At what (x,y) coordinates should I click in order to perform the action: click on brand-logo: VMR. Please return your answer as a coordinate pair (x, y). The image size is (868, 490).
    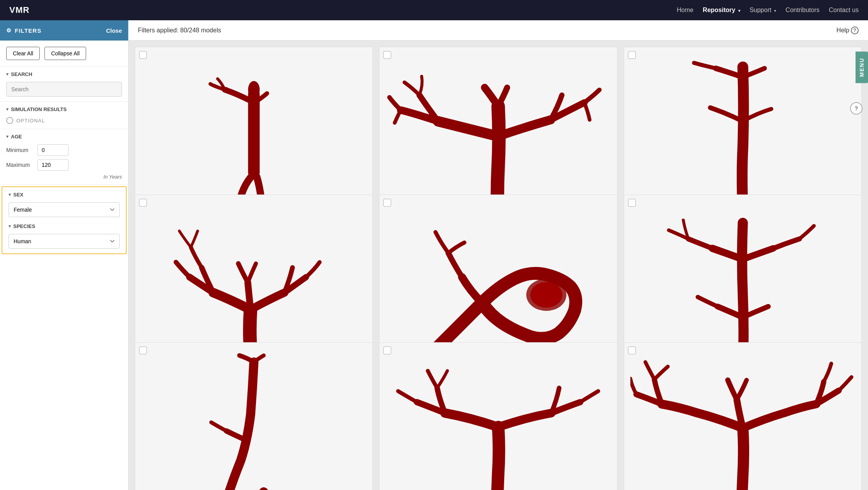
    Looking at the image, I should click on (19, 10).